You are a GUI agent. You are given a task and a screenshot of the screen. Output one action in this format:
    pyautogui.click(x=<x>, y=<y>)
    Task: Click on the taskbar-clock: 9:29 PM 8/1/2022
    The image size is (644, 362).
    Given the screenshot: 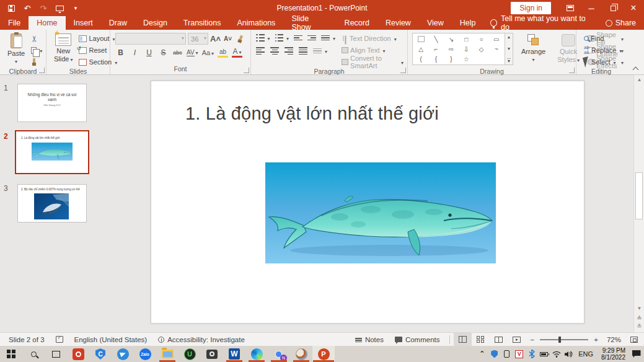 What is the action you would take?
    pyautogui.click(x=614, y=355)
    